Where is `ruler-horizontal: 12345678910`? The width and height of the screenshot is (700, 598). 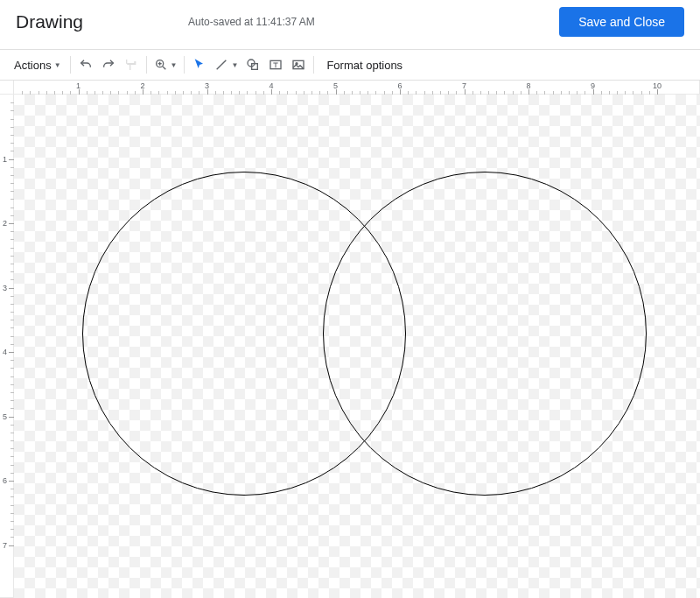
ruler-horizontal: 12345678910 is located at coordinates (357, 88).